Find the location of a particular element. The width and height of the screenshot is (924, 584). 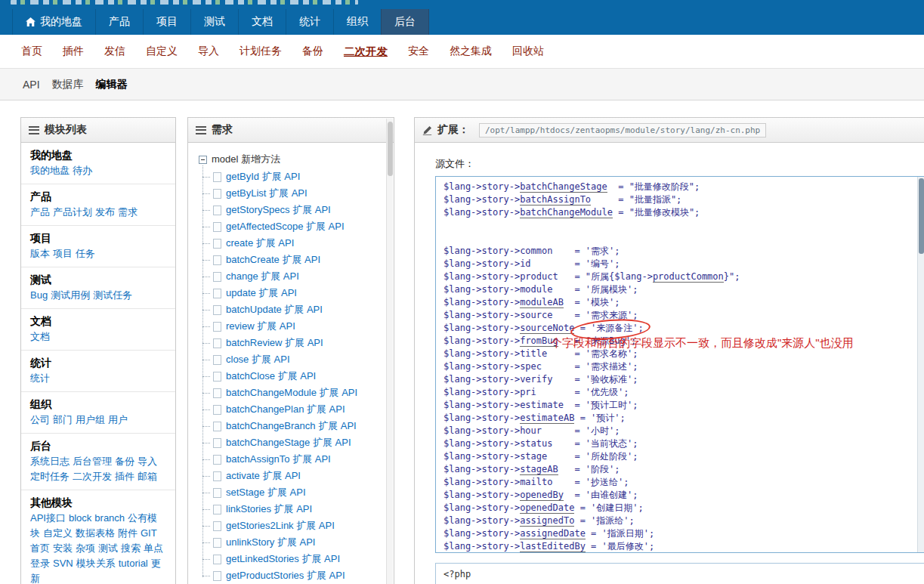

sub-nav-link-9: 然之集成 is located at coordinates (471, 51).